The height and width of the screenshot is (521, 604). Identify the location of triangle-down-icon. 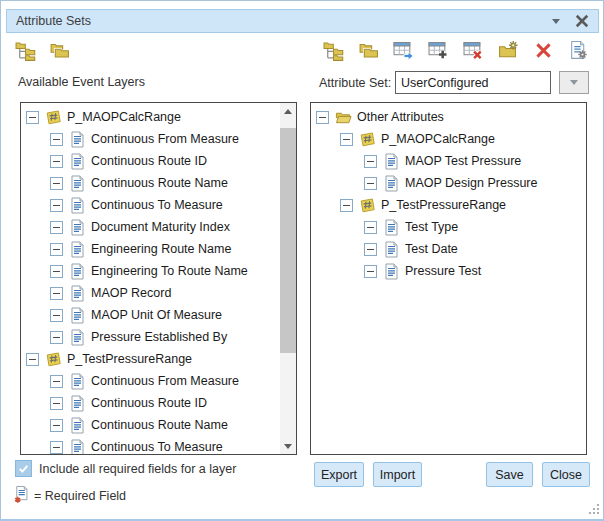
(288, 446).